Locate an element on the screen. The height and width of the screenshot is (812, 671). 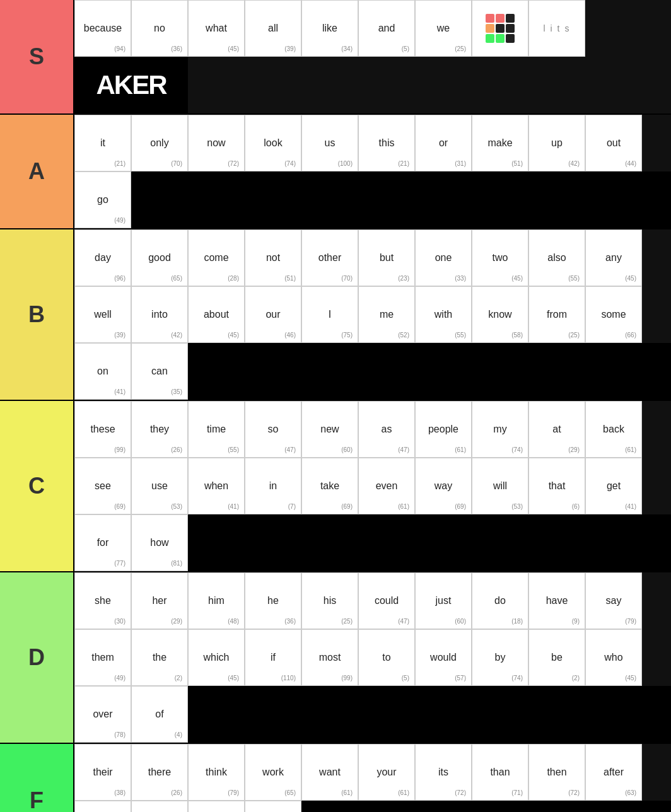
word-any: any (45) is located at coordinates (614, 258).